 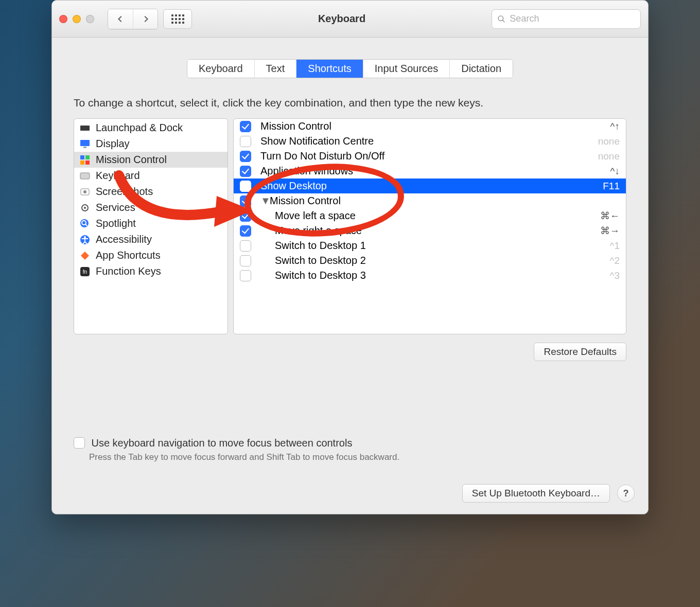 What do you see at coordinates (615, 261) in the screenshot?
I see `shortcut-key: ^2` at bounding box center [615, 261].